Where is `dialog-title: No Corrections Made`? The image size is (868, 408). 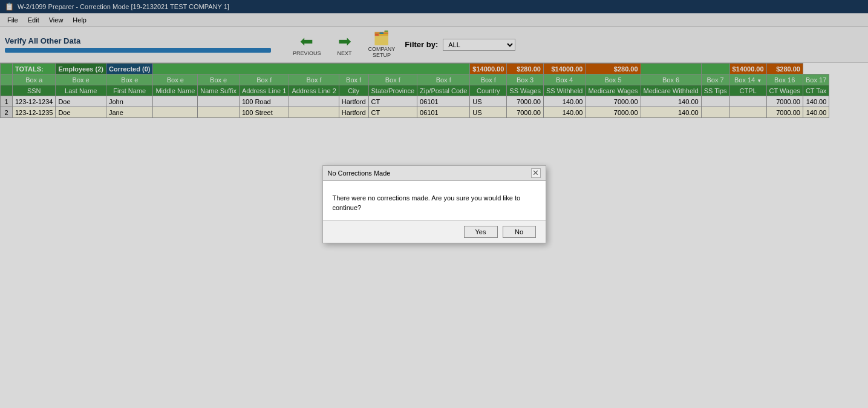 dialog-title: No Corrections Made is located at coordinates (359, 173).